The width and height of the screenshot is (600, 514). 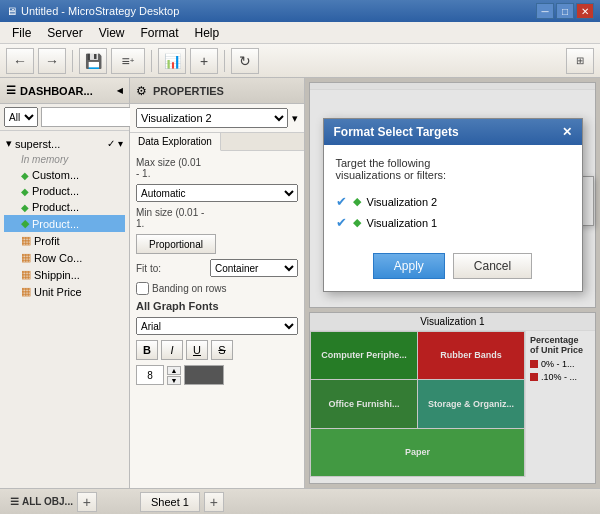 What do you see at coordinates (176, 142) in the screenshot?
I see `tab-data-exploration: Data Exploration` at bounding box center [176, 142].